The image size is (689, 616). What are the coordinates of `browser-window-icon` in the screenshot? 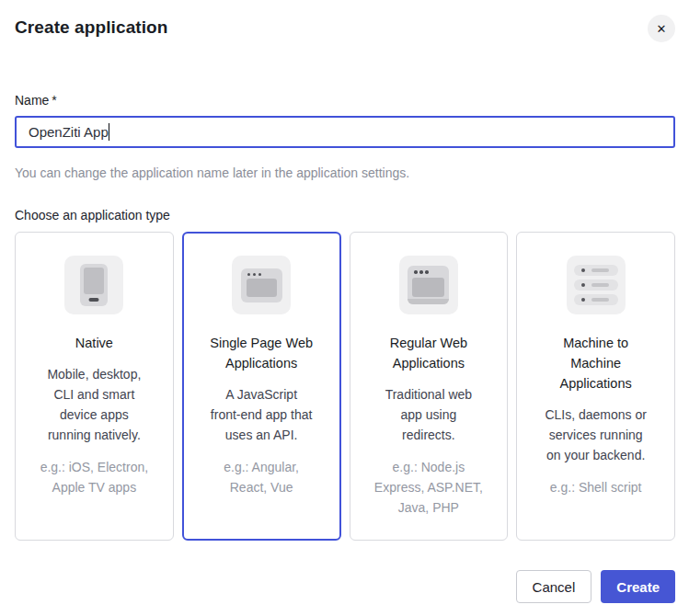 It's located at (261, 285).